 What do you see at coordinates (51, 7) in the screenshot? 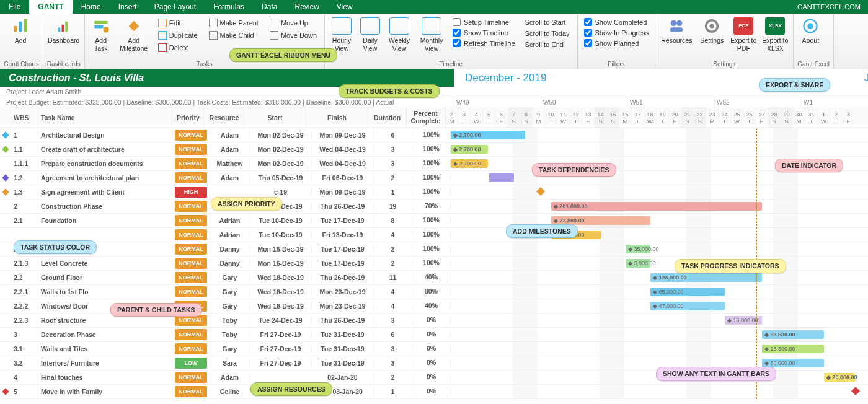
I see `tab-gantt: GANTT` at bounding box center [51, 7].